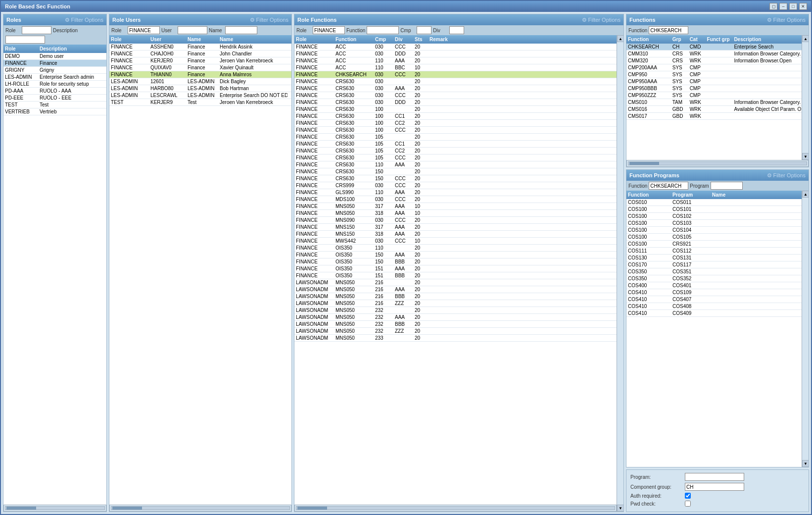 The image size is (812, 515). What do you see at coordinates (601, 20) in the screenshot?
I see `role-functions-filter-options: ⚙ Filter Options` at bounding box center [601, 20].